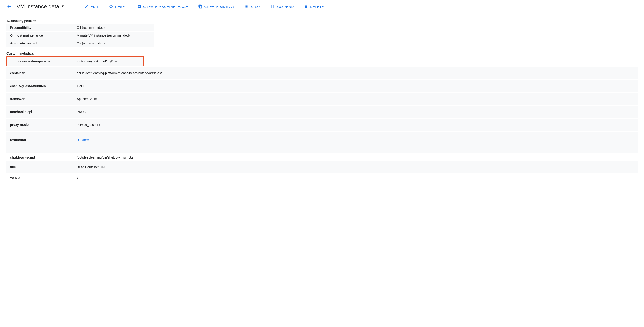 This screenshot has width=644, height=327. I want to click on metadata-row-container-custom-params-highlight: container-custom-params -v /mnt/myDisk:/…, so click(75, 61).